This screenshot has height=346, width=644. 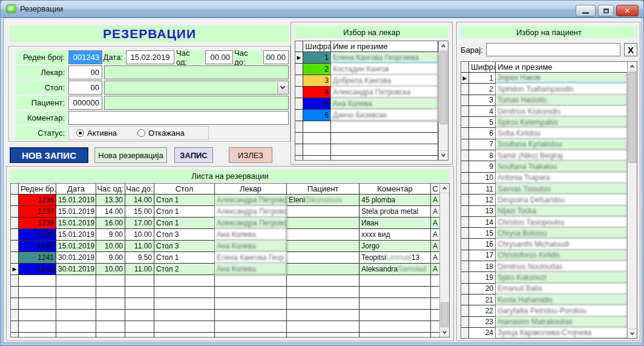 What do you see at coordinates (544, 189) in the screenshot?
I see `patient-row: 11Savvas Tsioutsis` at bounding box center [544, 189].